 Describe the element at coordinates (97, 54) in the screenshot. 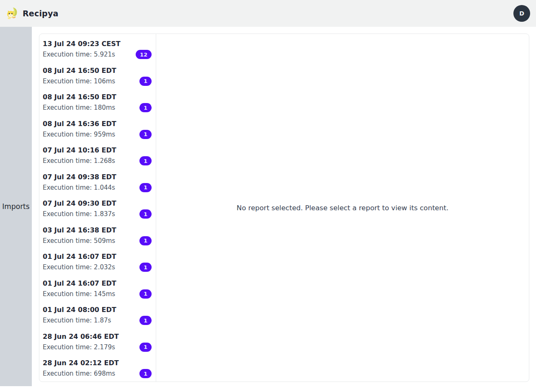

I see `report-subrow: Execution time: 5.921s 12` at that location.